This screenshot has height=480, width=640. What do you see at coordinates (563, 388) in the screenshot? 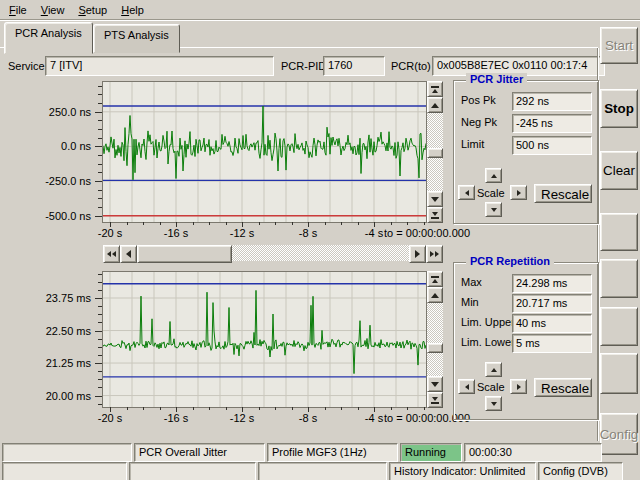
I see `repetition-rescale-button: Rescale` at bounding box center [563, 388].